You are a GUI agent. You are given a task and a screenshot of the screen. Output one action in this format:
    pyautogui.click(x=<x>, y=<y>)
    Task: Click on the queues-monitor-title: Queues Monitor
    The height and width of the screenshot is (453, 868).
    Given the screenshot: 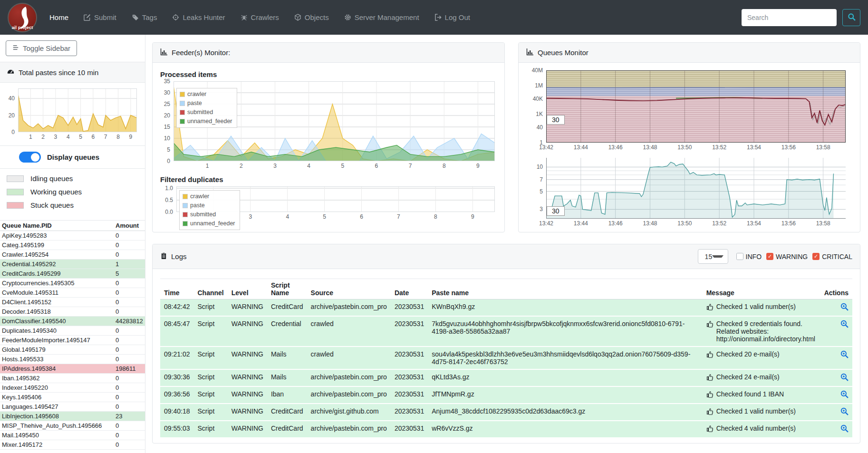 What is the action you would take?
    pyautogui.click(x=563, y=52)
    